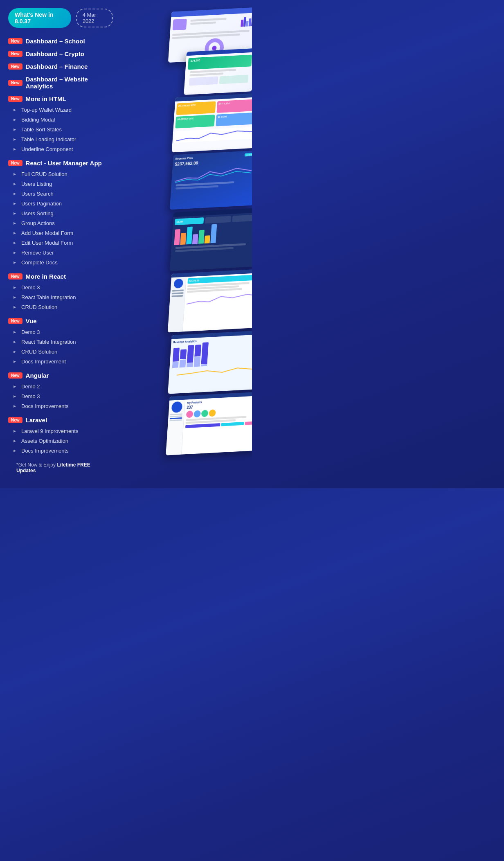 The width and height of the screenshot is (504, 861). What do you see at coordinates (70, 83) in the screenshot?
I see `section-title-dashboard-analytics: Dashboard – Website Analytics` at bounding box center [70, 83].